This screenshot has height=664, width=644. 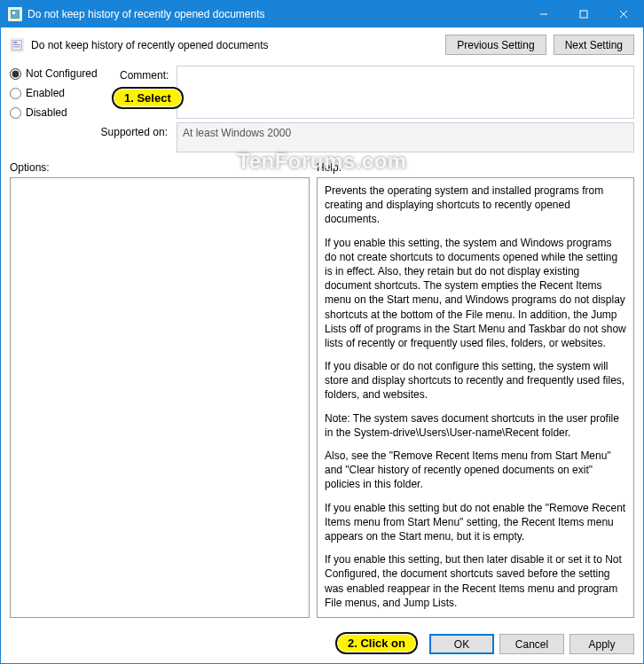 I want to click on close-button, so click(x=623, y=14).